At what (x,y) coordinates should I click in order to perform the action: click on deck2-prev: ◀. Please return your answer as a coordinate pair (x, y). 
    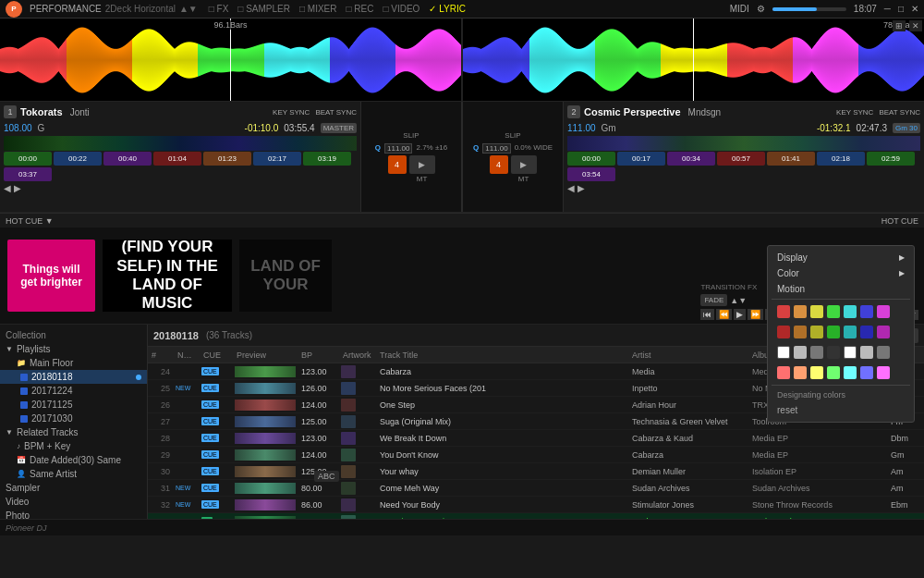
    Looking at the image, I should click on (571, 189).